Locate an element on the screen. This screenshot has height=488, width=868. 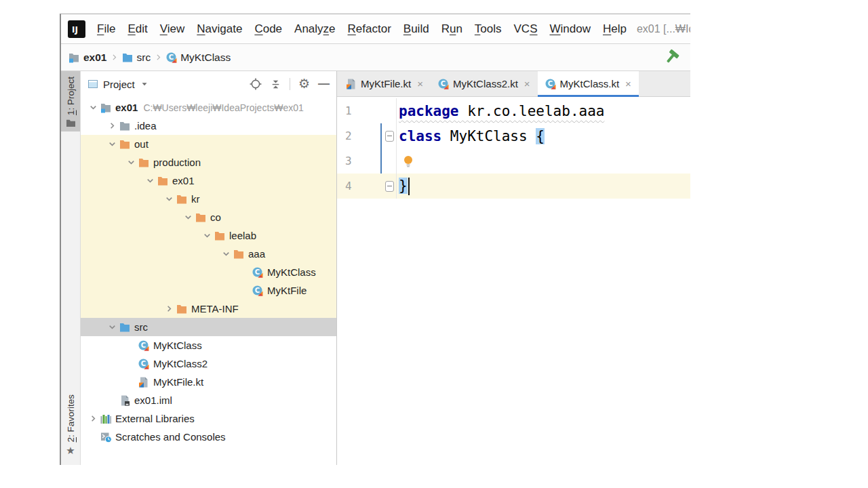
navigation-bar: ex01srcCMyKtClass is located at coordinates (376, 58).